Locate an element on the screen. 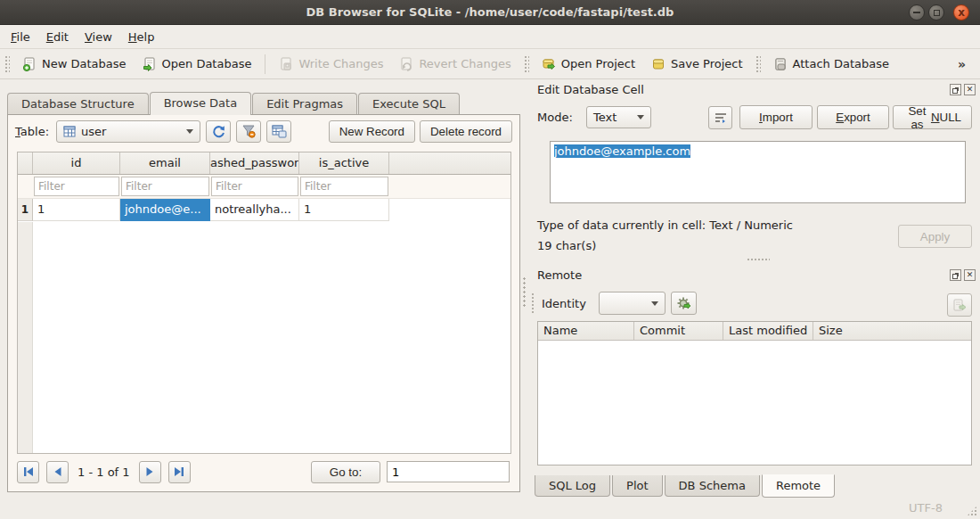  import-button: Import is located at coordinates (776, 118).